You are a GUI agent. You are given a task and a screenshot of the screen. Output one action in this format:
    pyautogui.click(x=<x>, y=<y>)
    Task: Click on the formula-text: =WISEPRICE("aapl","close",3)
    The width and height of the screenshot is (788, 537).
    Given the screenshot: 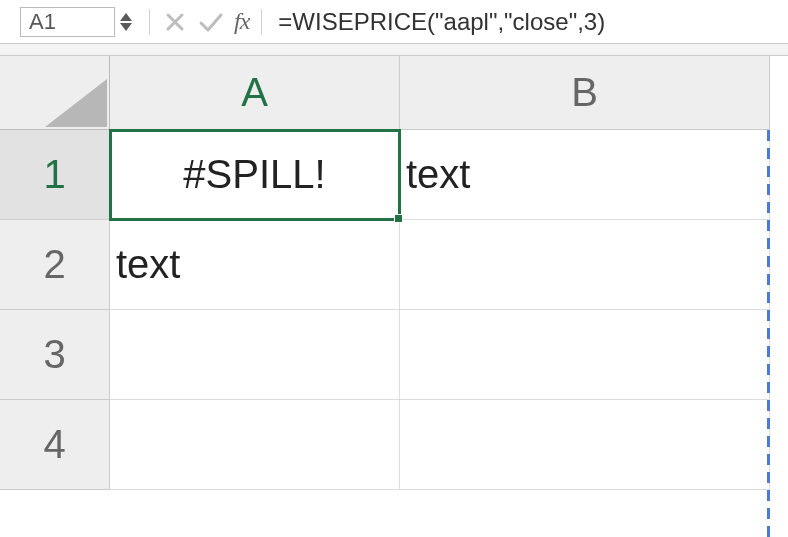 What is the action you would take?
    pyautogui.click(x=442, y=22)
    